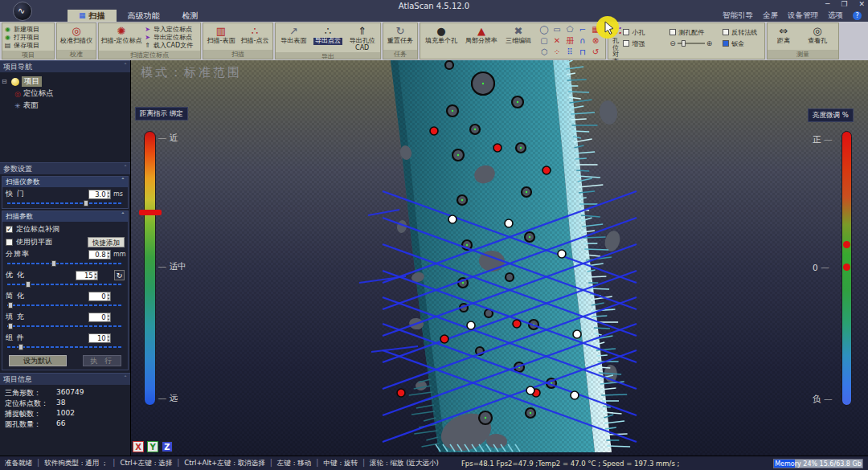  I want to click on distance-indicator-header: 距离指示 绑定, so click(162, 114).